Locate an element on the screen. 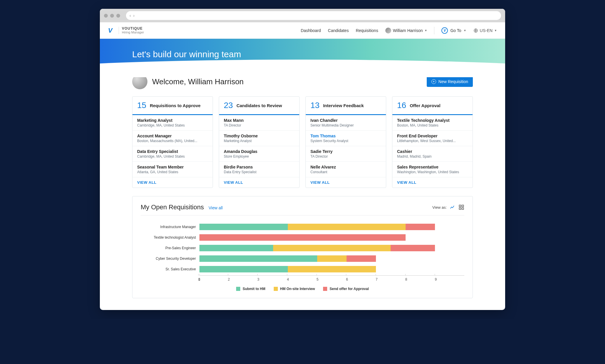  item-subtitle: Consultant is located at coordinates (346, 172).